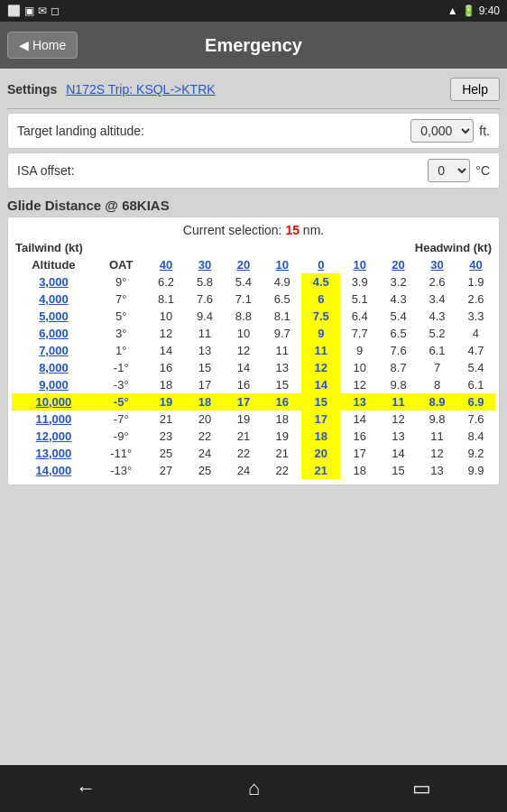 Image resolution: width=507 pixels, height=812 pixels. I want to click on col-header-tw40: 40, so click(166, 265).